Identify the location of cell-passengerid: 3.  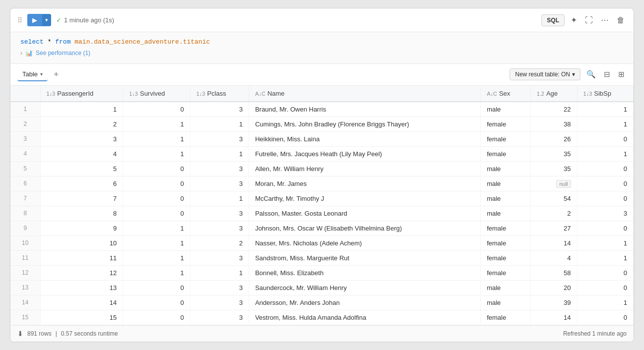
(81, 139).